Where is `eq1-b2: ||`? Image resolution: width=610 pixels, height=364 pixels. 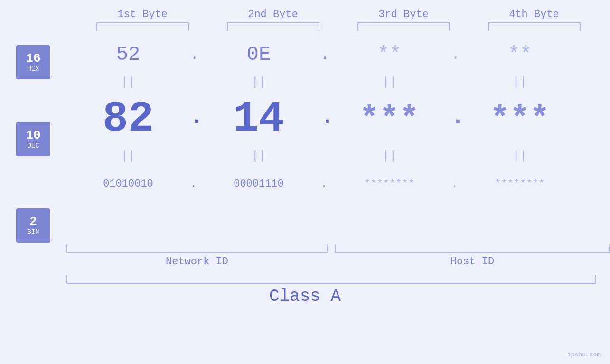 eq1-b2: || is located at coordinates (259, 82).